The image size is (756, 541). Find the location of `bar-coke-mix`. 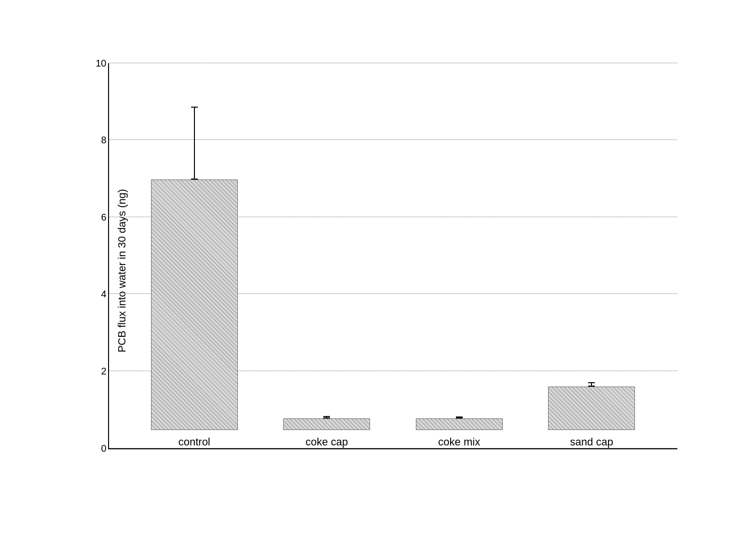

bar-coke-mix is located at coordinates (459, 424).